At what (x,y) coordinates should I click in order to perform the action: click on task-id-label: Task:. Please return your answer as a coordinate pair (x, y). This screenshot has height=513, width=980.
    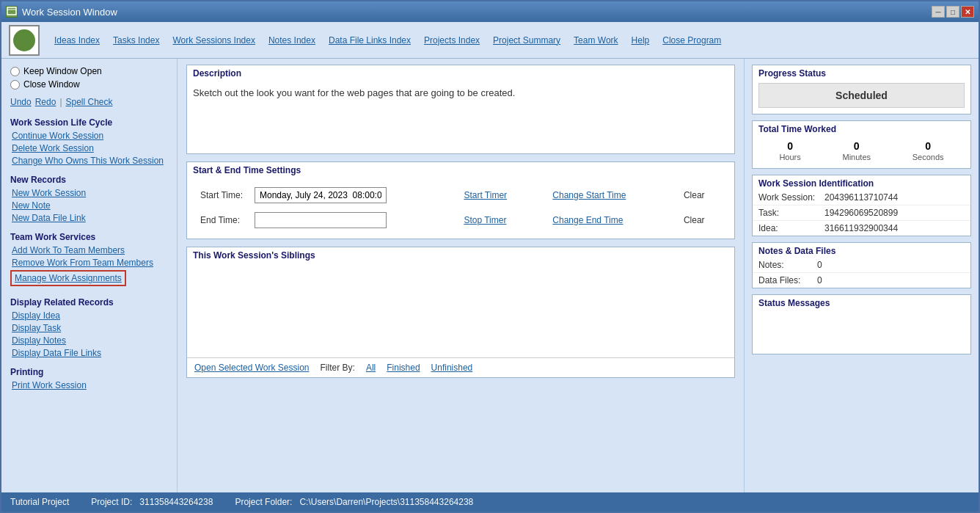
    Looking at the image, I should click on (791, 213).